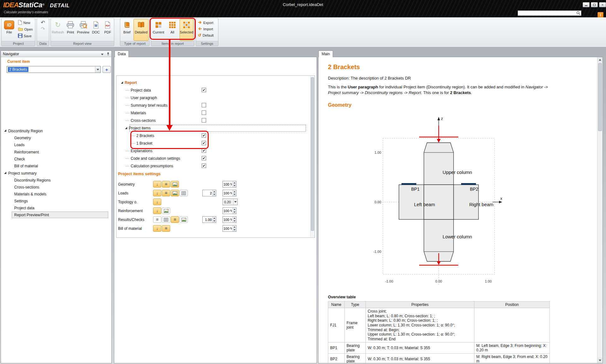  I want to click on tree-item-geometry: Geometry, so click(56, 138).